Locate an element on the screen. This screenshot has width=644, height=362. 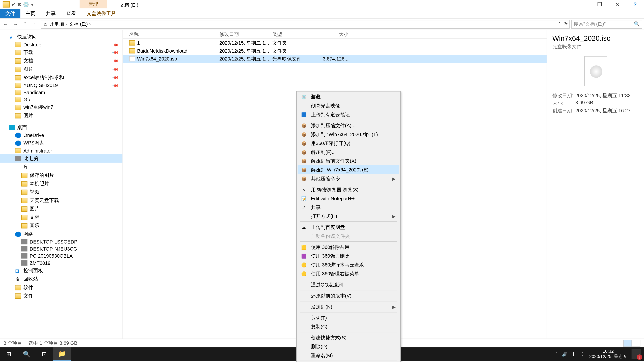
view-details-button is located at coordinates (628, 343).